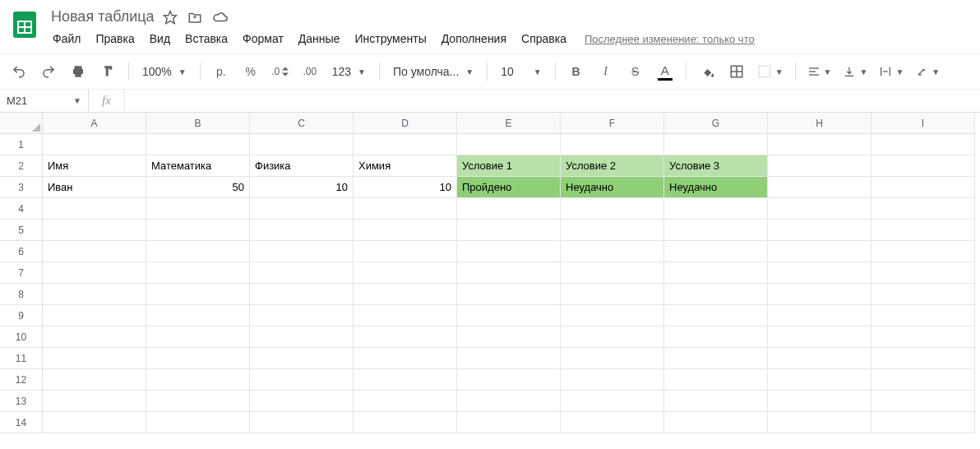  Describe the element at coordinates (198, 166) in the screenshot. I see `cell-B2: Математика` at that location.